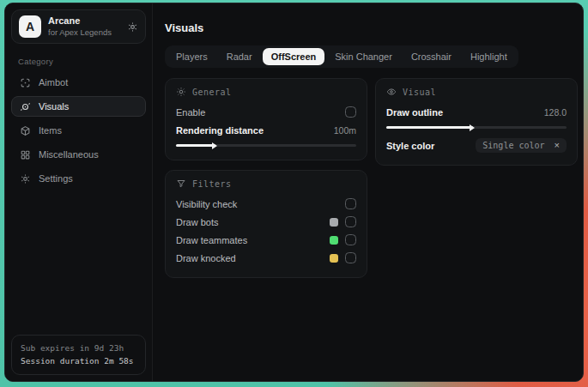 The height and width of the screenshot is (387, 588). Describe the element at coordinates (557, 146) in the screenshot. I see `clear-icon: ×` at that location.